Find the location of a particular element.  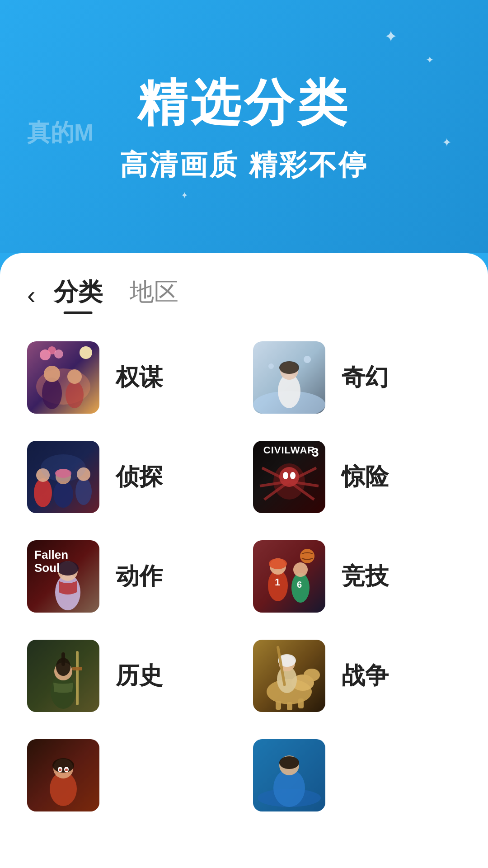

category-label-zhanzhen: 战争 is located at coordinates (365, 676).